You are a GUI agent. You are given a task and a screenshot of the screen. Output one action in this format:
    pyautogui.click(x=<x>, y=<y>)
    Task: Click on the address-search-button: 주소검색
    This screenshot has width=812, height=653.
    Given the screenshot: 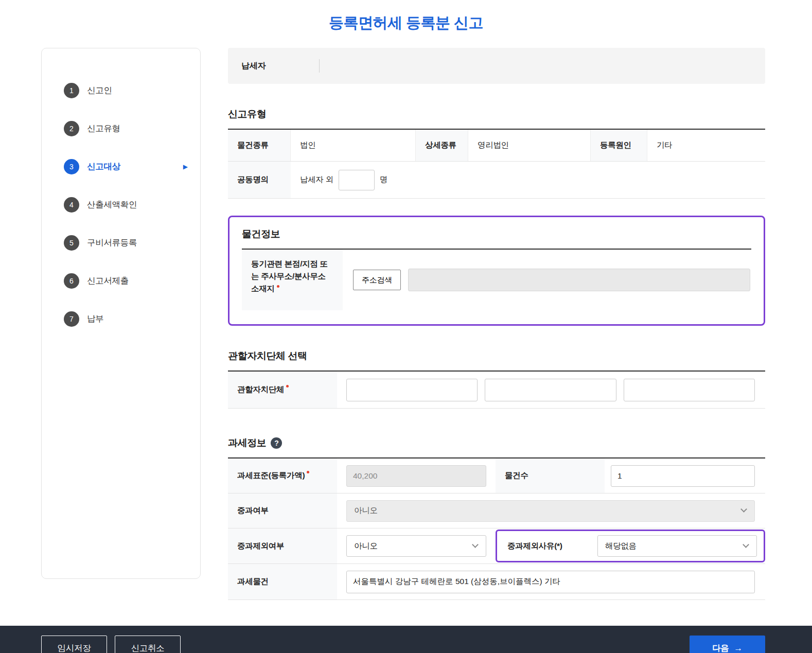 What is the action you would take?
    pyautogui.click(x=377, y=280)
    